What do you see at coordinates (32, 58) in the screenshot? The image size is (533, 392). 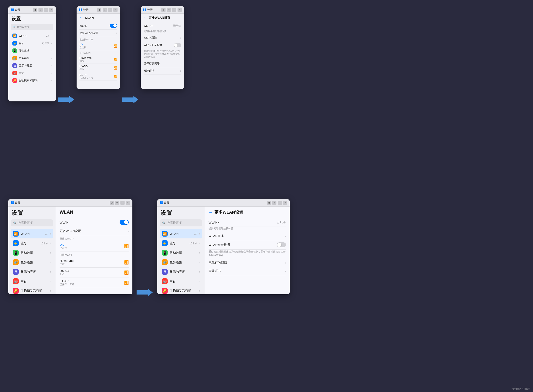 I see `settings-item-connect-1: 🔗 更多连接` at bounding box center [32, 58].